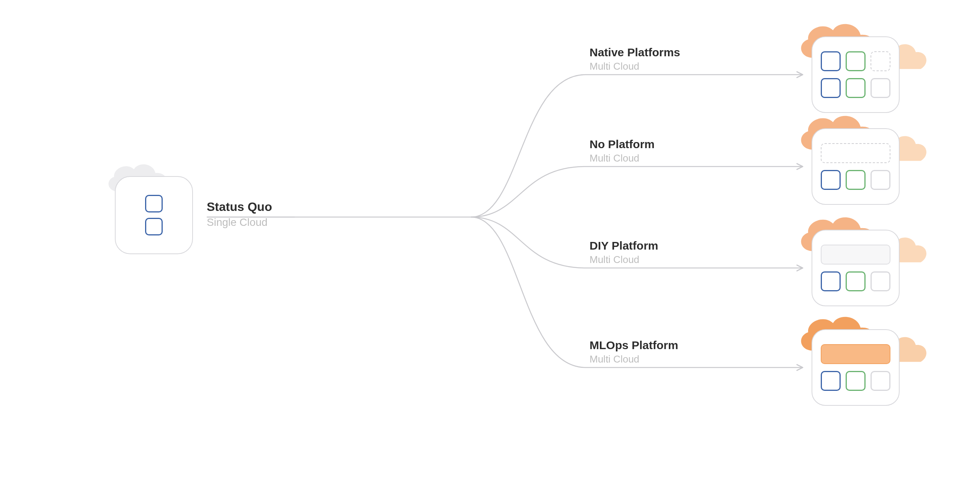 This screenshot has width=980, height=490. Describe the element at coordinates (856, 153) in the screenshot. I see `module-wide-dashed-icon` at that location.